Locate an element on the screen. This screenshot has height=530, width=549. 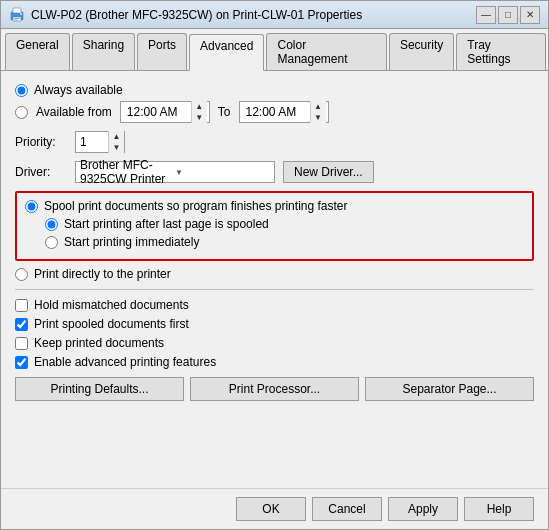
tab-general: General is located at coordinates (38, 52).